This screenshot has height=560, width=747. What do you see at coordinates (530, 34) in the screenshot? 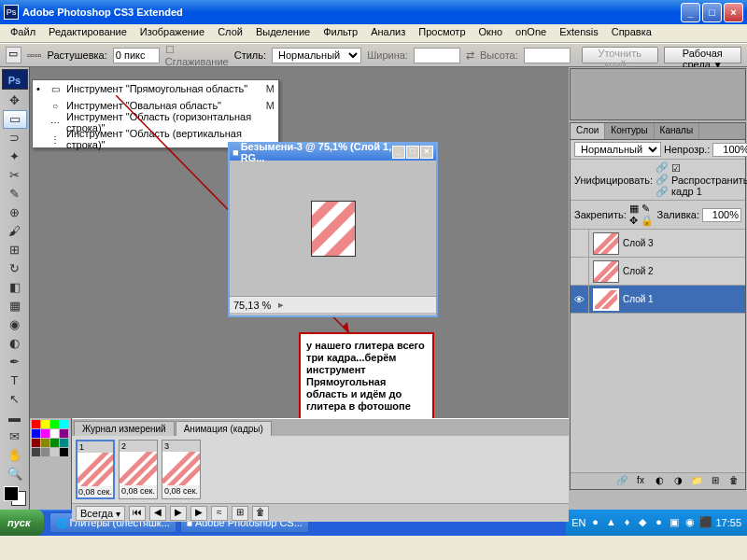
I see `menu-onone: onOne` at bounding box center [530, 34].